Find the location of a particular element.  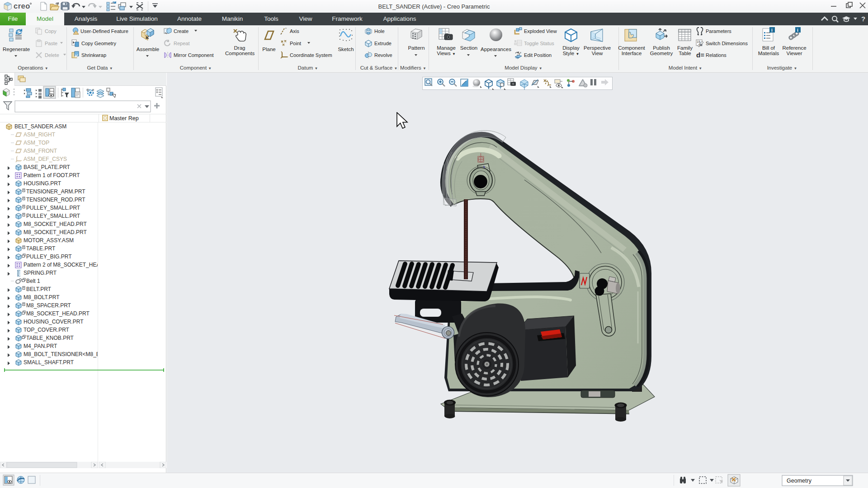

svg-text: Belt 1 is located at coordinates (33, 281).